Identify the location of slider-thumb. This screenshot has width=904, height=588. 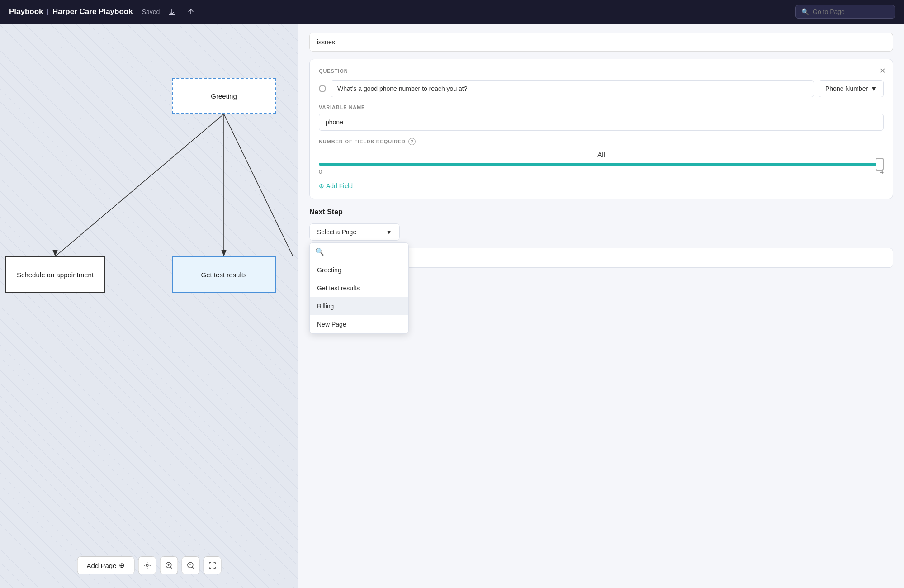
(880, 164).